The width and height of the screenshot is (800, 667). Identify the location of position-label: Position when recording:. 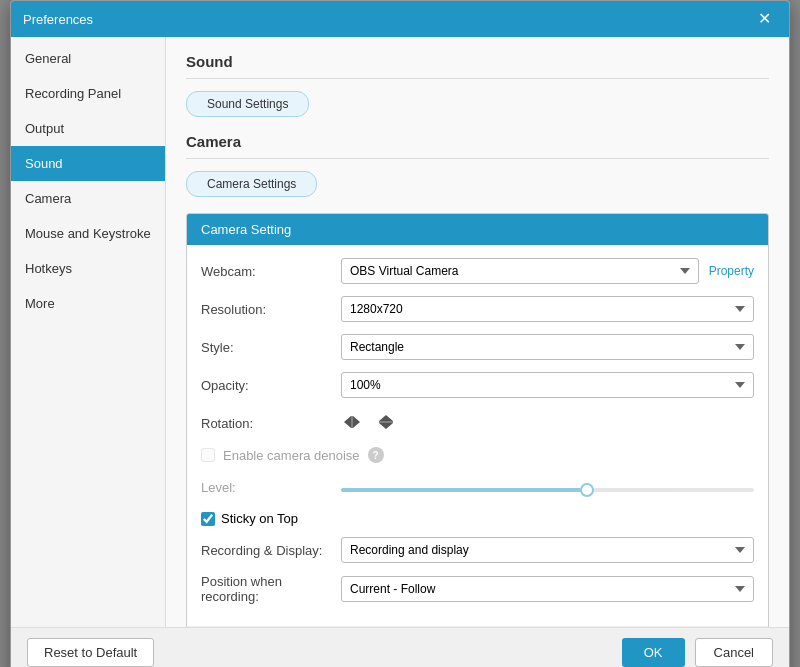
(271, 589).